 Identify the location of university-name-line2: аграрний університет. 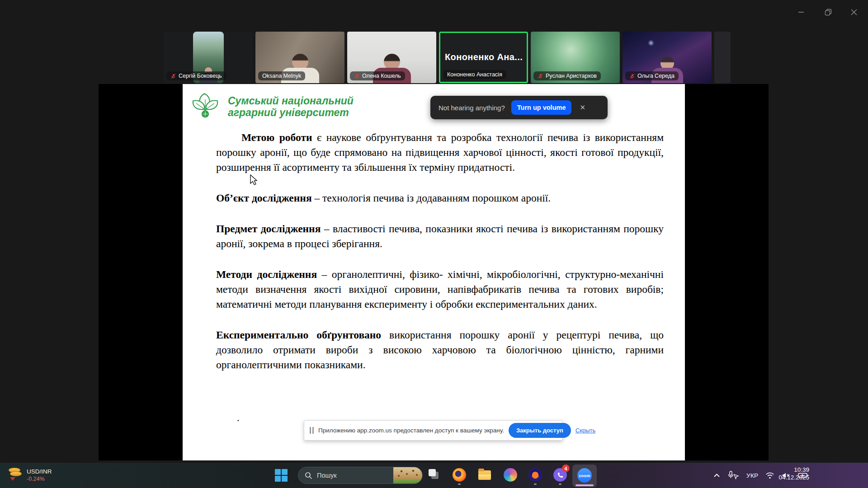
(291, 113).